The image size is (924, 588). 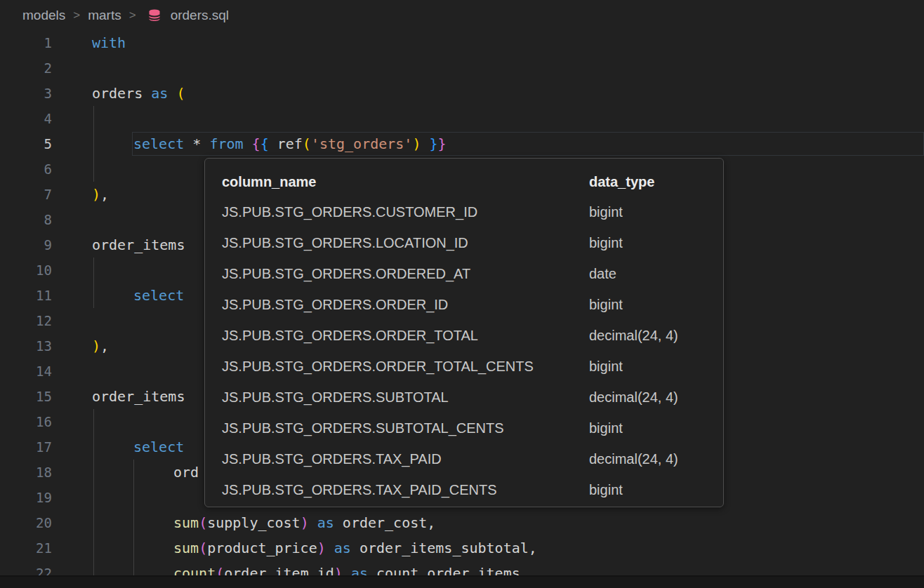 I want to click on popup-cell-column-name: JS.PUB.STG_ORDERS.SUBTOTAL, so click(x=406, y=397).